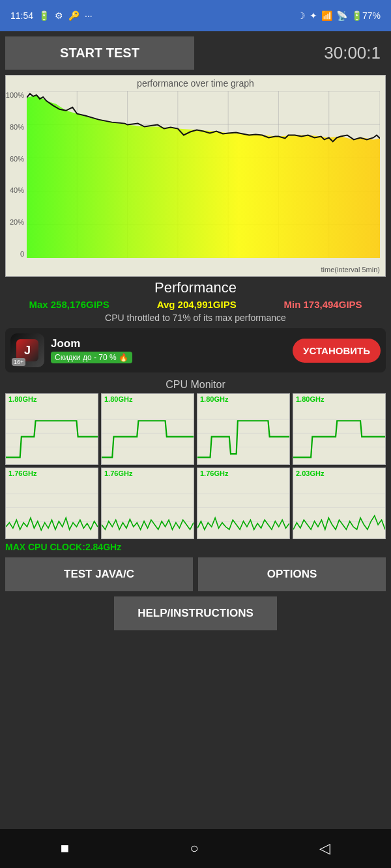 Image resolution: width=391 pixels, height=868 pixels. I want to click on moon-icon: ☽, so click(301, 16).